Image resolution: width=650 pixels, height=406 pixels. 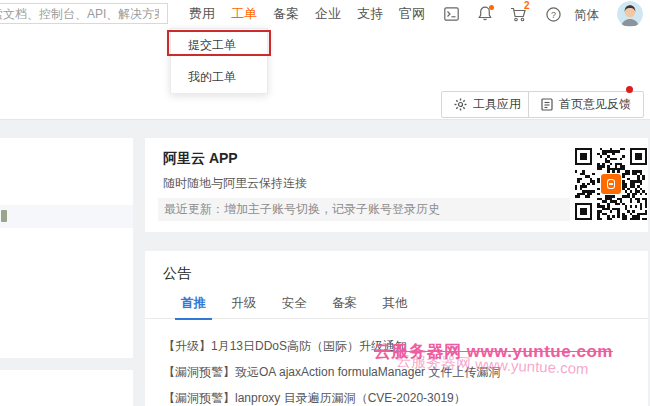 What do you see at coordinates (460, 104) in the screenshot?
I see `gear-icon` at bounding box center [460, 104].